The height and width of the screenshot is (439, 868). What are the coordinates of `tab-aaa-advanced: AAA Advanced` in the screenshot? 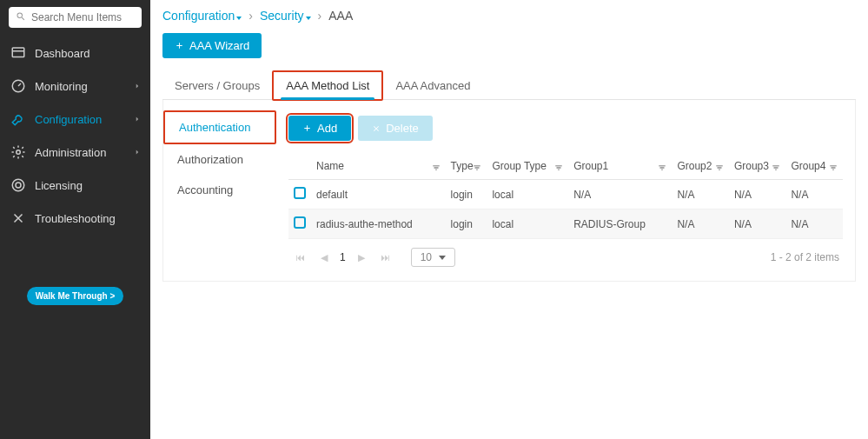 It's located at (433, 85).